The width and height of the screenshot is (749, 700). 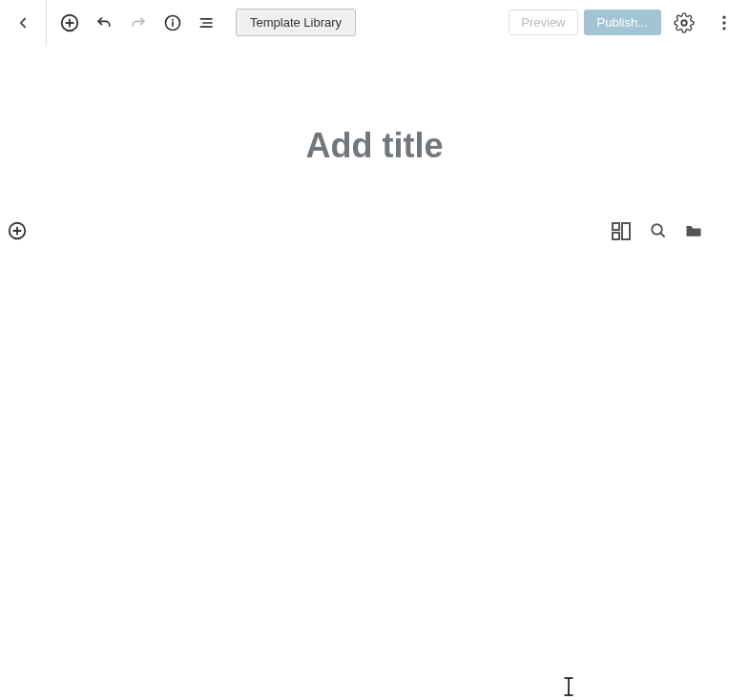 I want to click on top-toolbar: Template Library Preview Publish..., so click(x=374, y=23).